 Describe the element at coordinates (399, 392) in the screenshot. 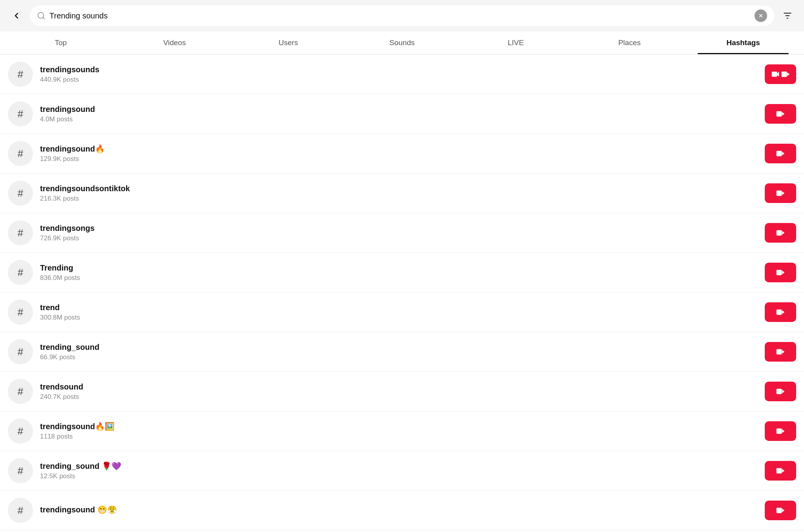

I see `hashtag-info: trendsound 240.7K posts` at that location.